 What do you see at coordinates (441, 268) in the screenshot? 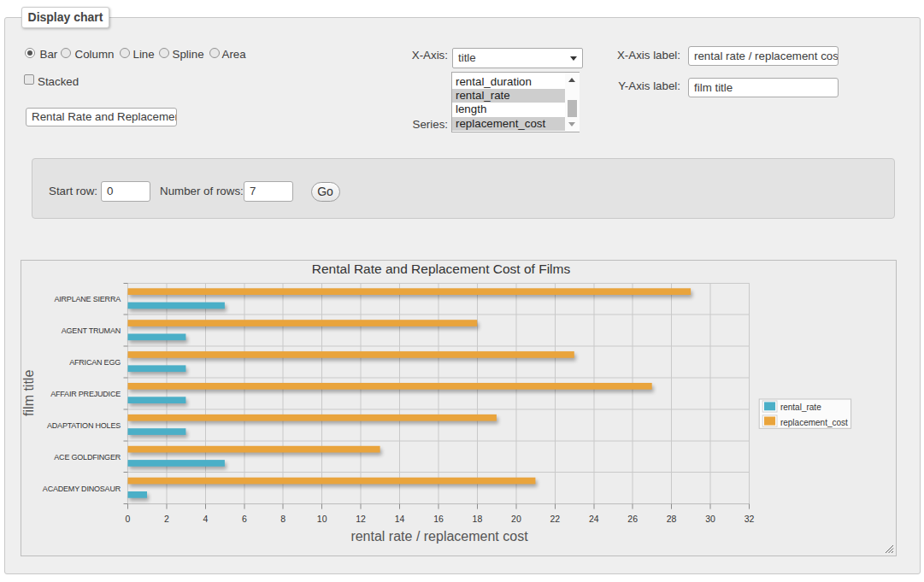
I see `svg-text:Rental Rate and Replacement Co: Rental Rate and Replacement Cost of Film…` at bounding box center [441, 268].